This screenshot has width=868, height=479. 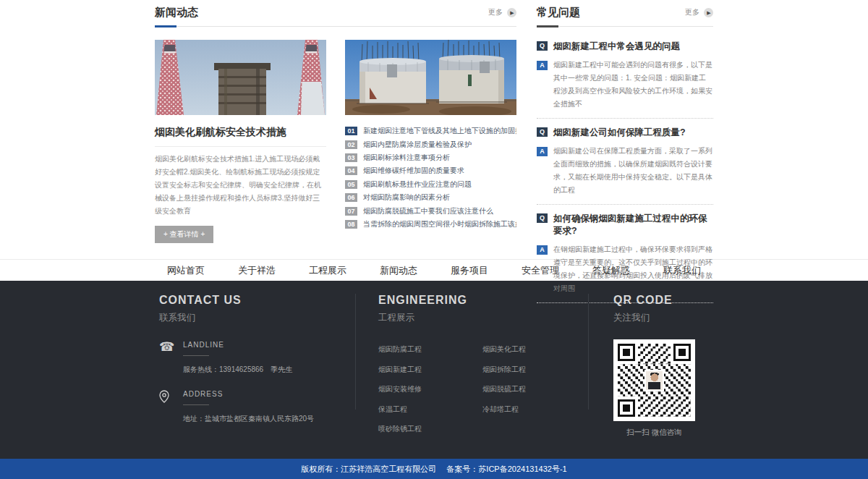 What do you see at coordinates (483, 318) in the screenshot?
I see `engineering-subheading: 工程展示` at bounding box center [483, 318].